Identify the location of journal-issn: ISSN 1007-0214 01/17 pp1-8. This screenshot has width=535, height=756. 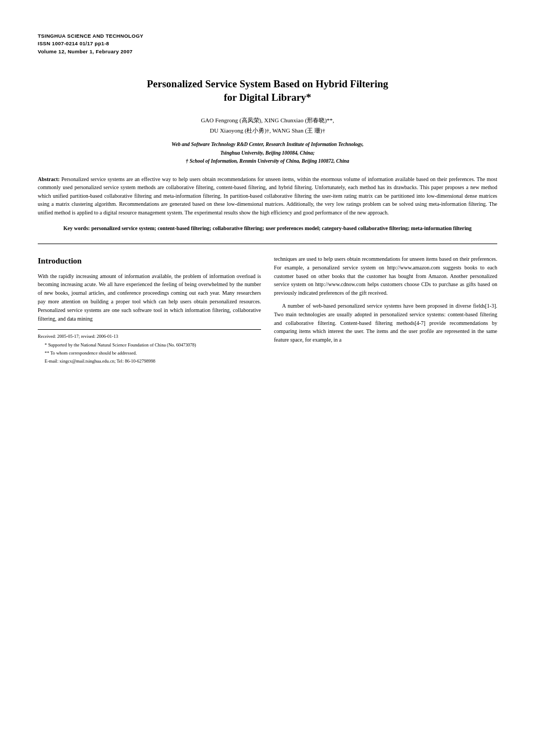
(268, 44).